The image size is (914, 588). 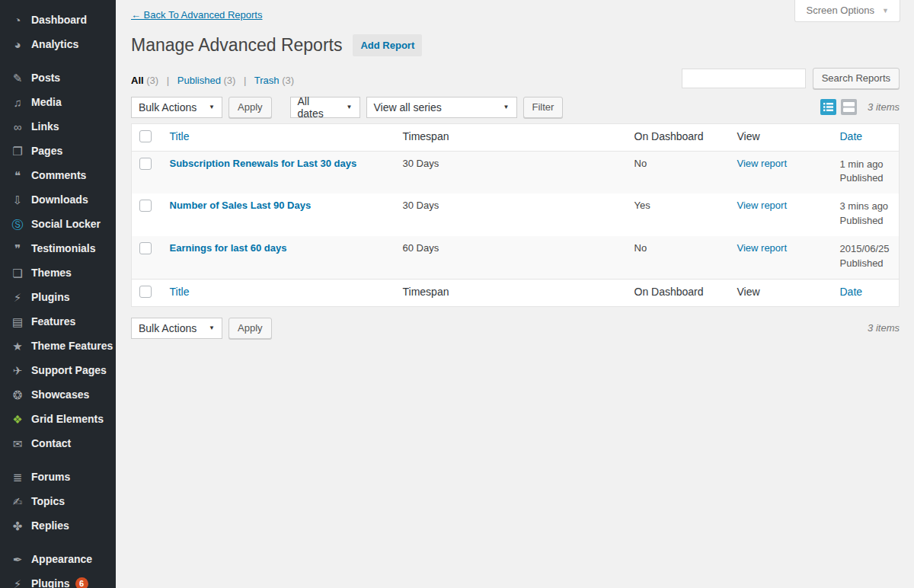 I want to click on sidebar-item-features: ▤ Features, so click(x=58, y=321).